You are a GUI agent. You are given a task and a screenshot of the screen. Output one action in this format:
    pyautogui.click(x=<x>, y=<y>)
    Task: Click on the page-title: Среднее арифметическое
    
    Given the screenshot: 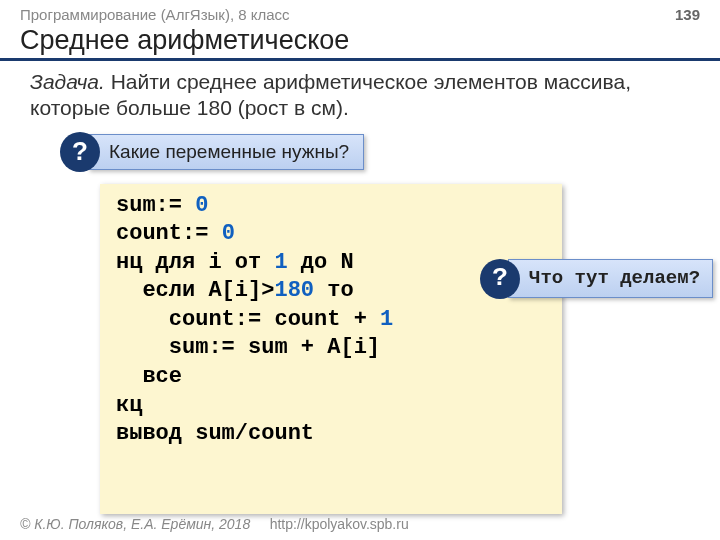 What is the action you would take?
    pyautogui.click(x=360, y=43)
    